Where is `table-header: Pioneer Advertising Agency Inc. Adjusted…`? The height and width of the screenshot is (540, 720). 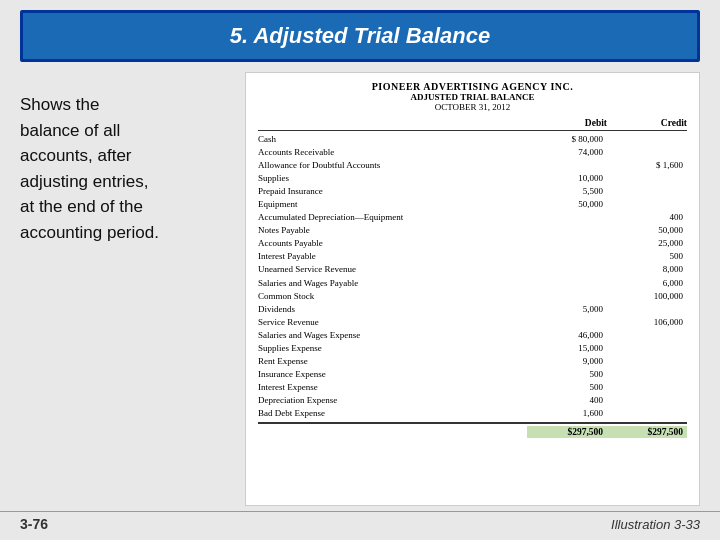 table-header: Pioneer Advertising Agency Inc. Adjusted… is located at coordinates (472, 96).